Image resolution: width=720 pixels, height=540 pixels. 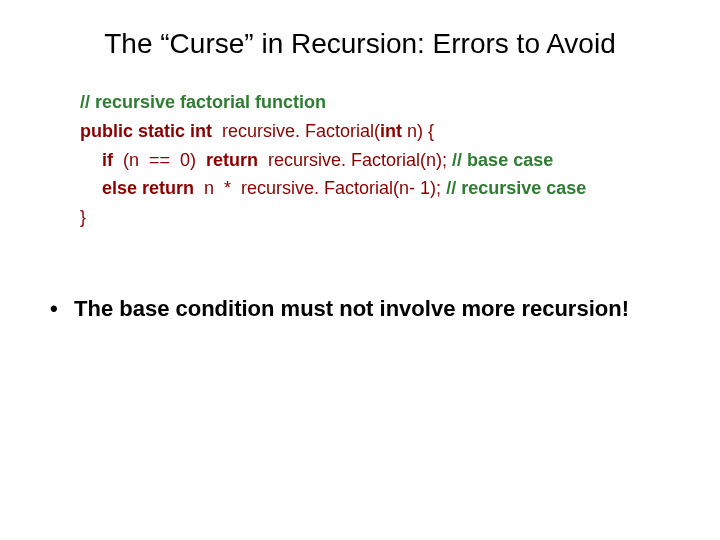 I want to click on code-line-1: // recursive factorial function, so click(x=380, y=102).